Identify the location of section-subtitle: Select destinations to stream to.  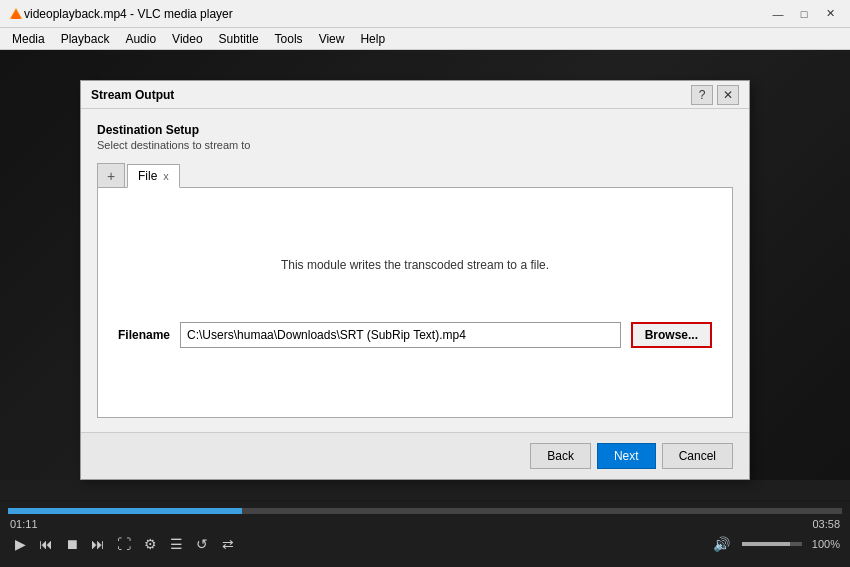
(415, 145).